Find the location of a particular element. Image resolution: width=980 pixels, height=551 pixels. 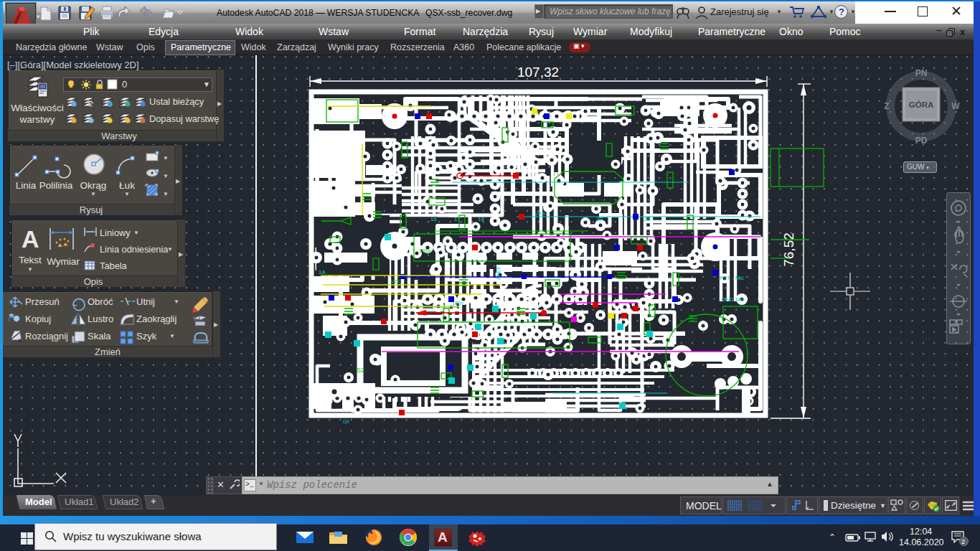

svg-text: 100n is located at coordinates (540, 214).